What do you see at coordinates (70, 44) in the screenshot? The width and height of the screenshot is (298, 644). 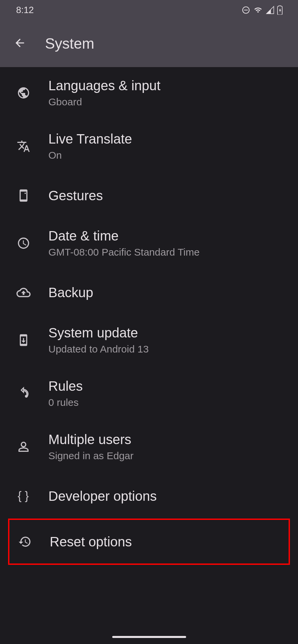 I see `page-title: System` at bounding box center [70, 44].